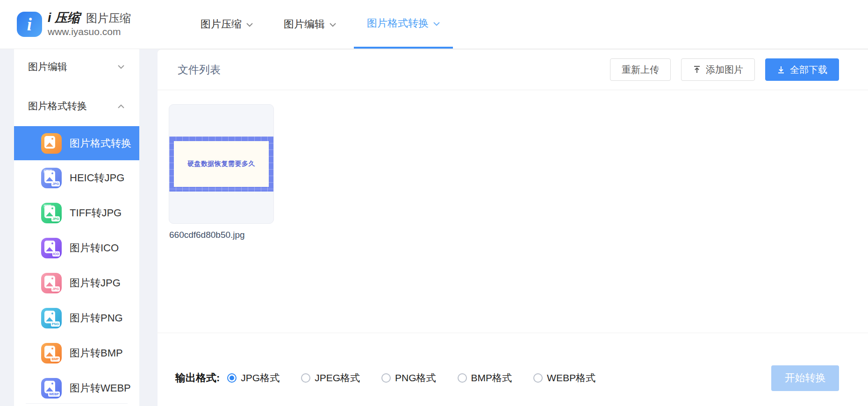  I want to click on file-card: 硬盘数据恢复需要多久, so click(222, 164).